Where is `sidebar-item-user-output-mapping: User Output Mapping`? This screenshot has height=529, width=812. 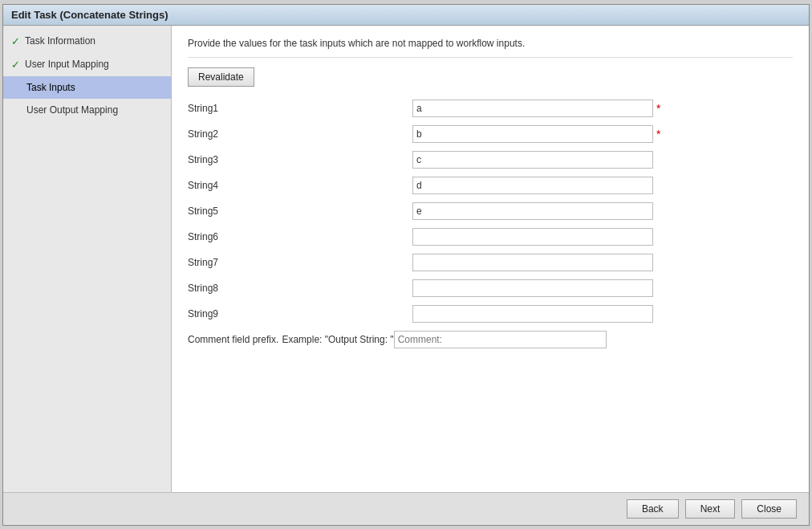 sidebar-item-user-output-mapping: User Output Mapping is located at coordinates (87, 110).